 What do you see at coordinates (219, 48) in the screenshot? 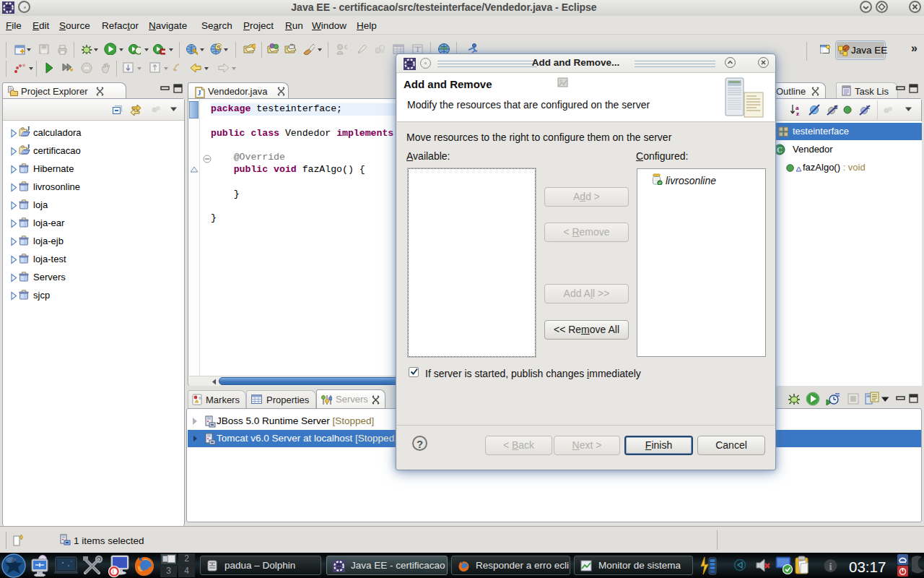
I see `svg-text: S` at bounding box center [219, 48].